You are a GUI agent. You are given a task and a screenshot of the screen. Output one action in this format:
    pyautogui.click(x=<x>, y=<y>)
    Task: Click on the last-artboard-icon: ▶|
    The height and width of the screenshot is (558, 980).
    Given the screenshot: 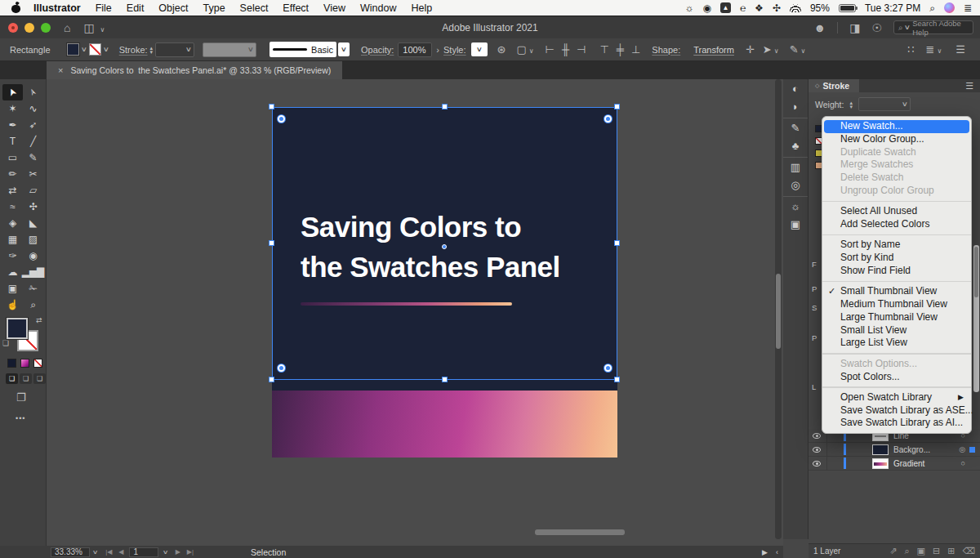 What is the action you would take?
    pyautogui.click(x=190, y=552)
    